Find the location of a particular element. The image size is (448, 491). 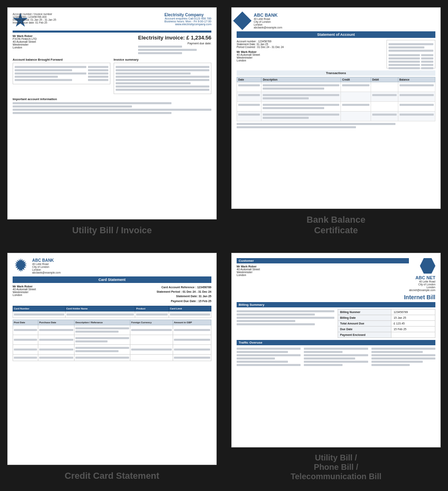

traffic-content is located at coordinates (336, 357).